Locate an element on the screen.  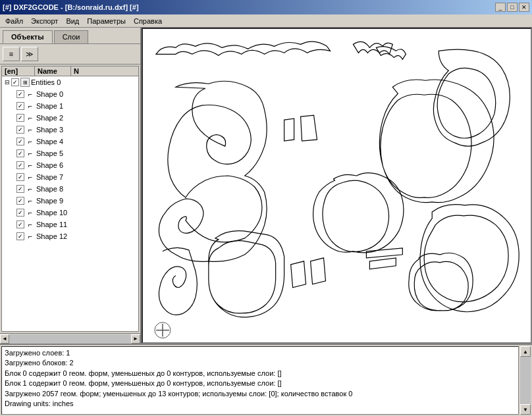
entities-num: 0 is located at coordinates (59, 82).